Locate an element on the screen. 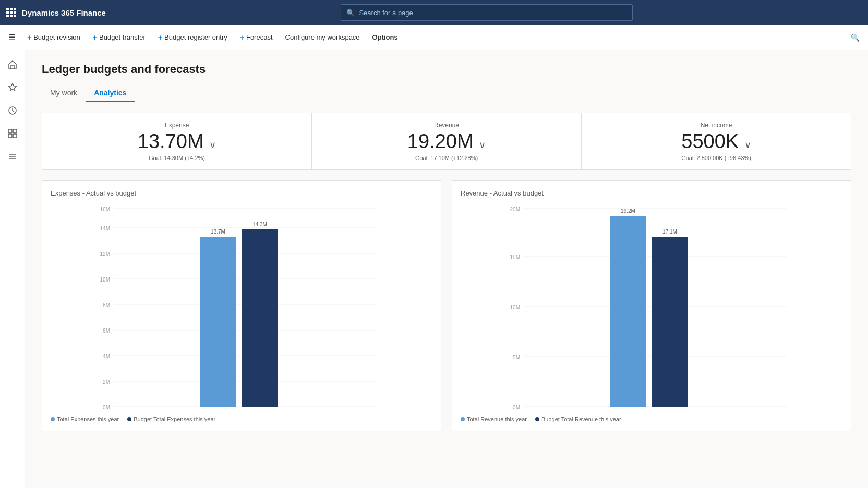 Image resolution: width=868 pixels, height=488 pixels. kpi-expense-label: Expense is located at coordinates (177, 125).